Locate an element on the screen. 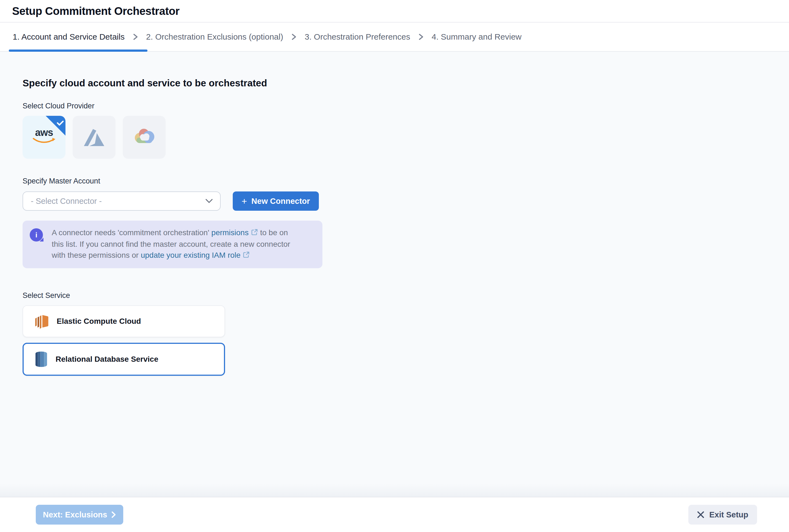 The image size is (789, 532). next-button-label: Next: Exclusions is located at coordinates (75, 515).